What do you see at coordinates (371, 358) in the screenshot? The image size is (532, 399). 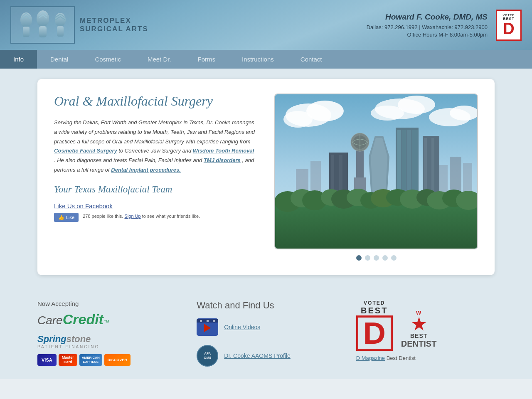 I see `d-magazine-link: D Magazine` at bounding box center [371, 358].